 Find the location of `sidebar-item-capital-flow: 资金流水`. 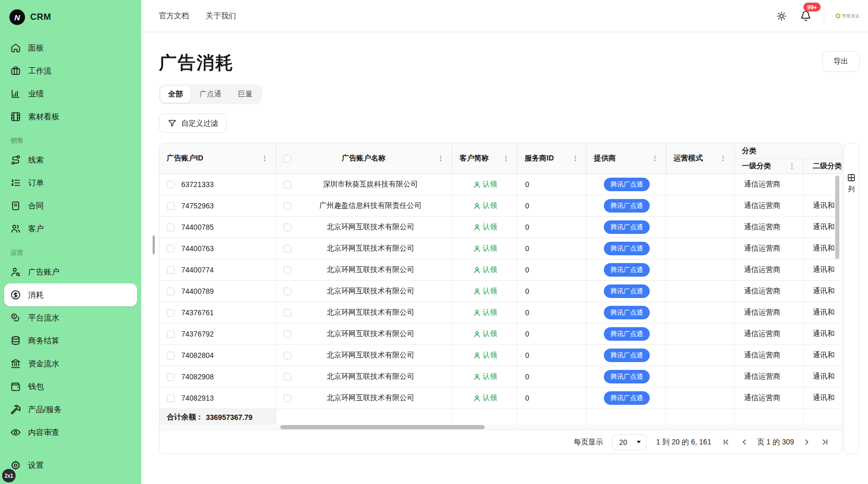

sidebar-item-capital-flow: 资金流水 is located at coordinates (71, 364).